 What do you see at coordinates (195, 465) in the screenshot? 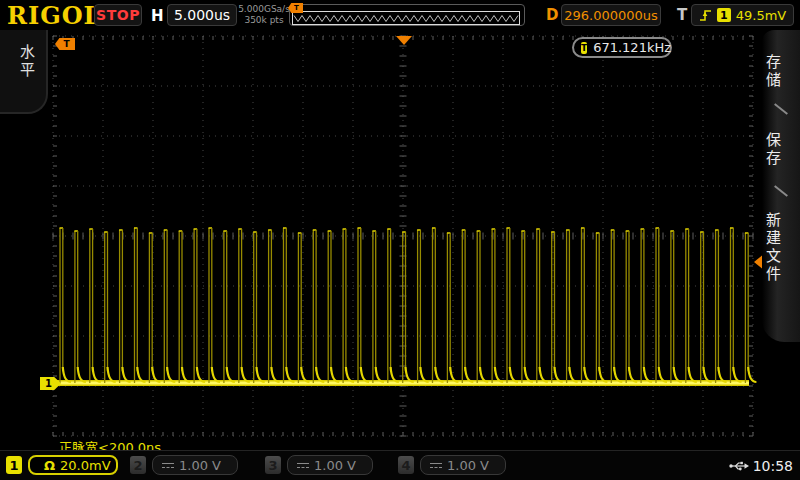
I see `ch2-scale-box: 1.00 V` at bounding box center [195, 465].